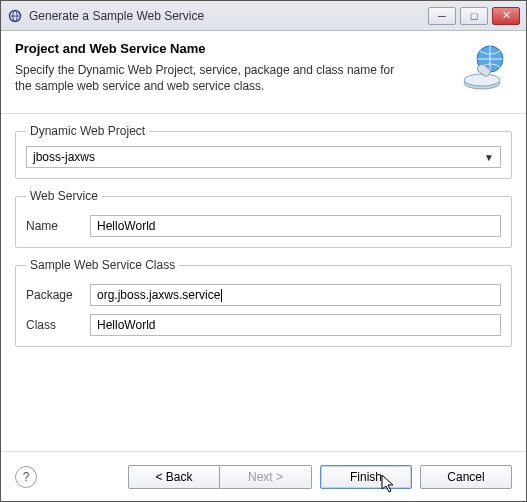  Describe the element at coordinates (64, 196) in the screenshot. I see `webservice-legend: Web Service` at that location.